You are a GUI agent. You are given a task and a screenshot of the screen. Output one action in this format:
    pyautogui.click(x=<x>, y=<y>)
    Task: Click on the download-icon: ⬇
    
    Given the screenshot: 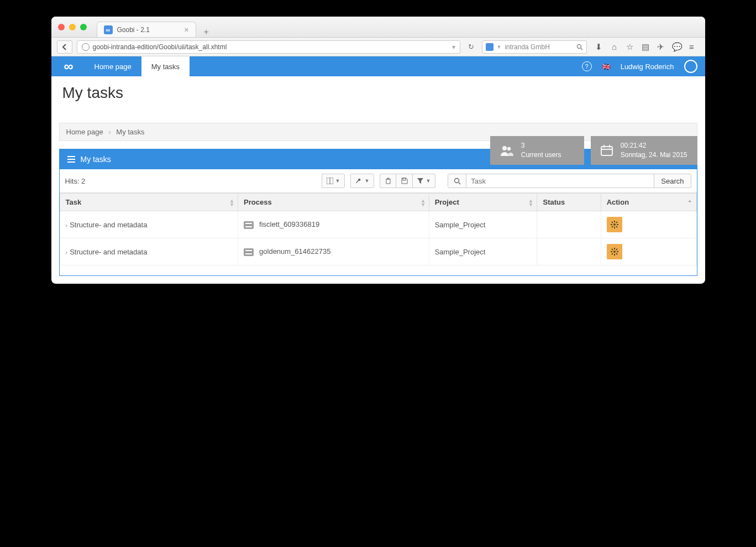 What is the action you would take?
    pyautogui.click(x=599, y=47)
    